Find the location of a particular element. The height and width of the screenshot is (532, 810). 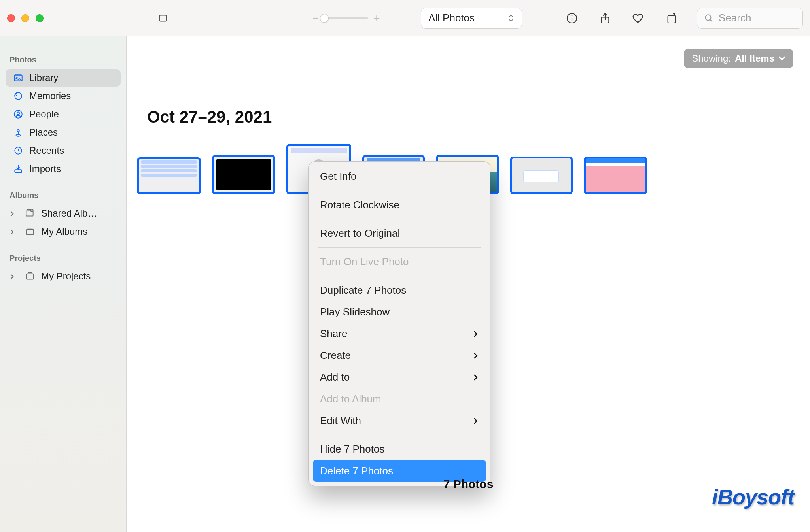

window-controls is located at coordinates (25, 18).